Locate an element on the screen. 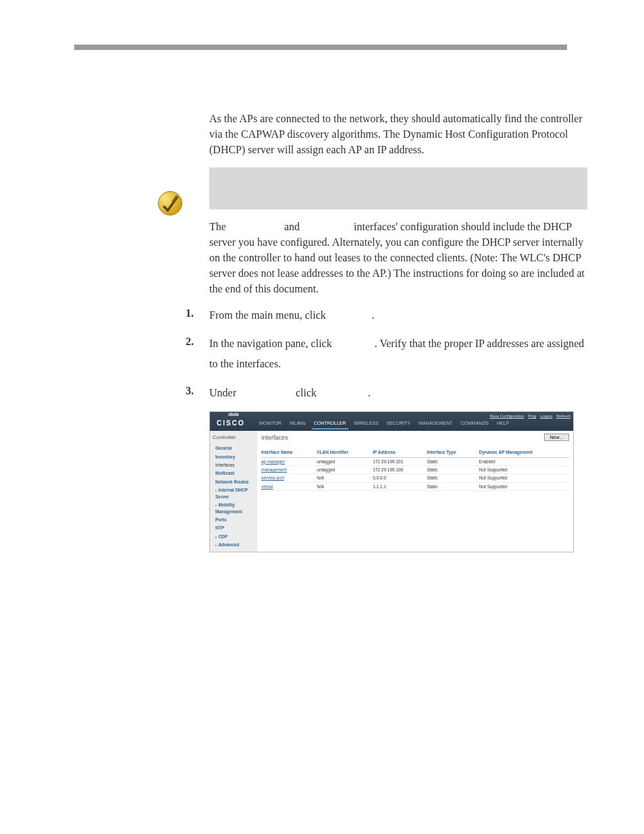 The height and width of the screenshot is (834, 644). cell-interface-name: service-port is located at coordinates (289, 478).